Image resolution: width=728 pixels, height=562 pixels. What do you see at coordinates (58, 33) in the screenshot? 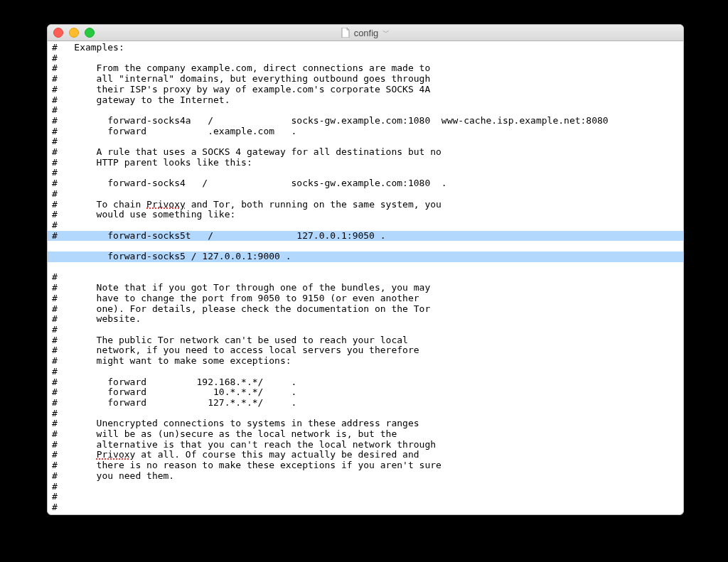
I see `close-button` at bounding box center [58, 33].